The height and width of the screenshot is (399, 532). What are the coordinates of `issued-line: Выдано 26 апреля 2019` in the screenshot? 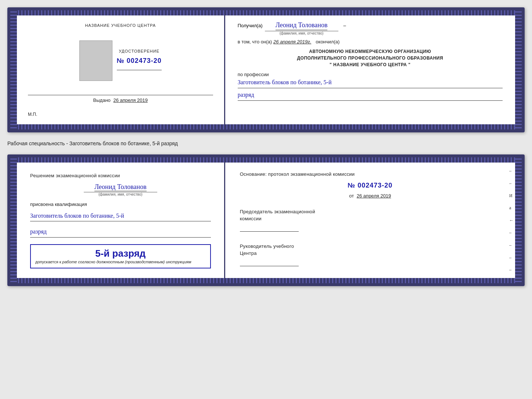 It's located at (121, 100).